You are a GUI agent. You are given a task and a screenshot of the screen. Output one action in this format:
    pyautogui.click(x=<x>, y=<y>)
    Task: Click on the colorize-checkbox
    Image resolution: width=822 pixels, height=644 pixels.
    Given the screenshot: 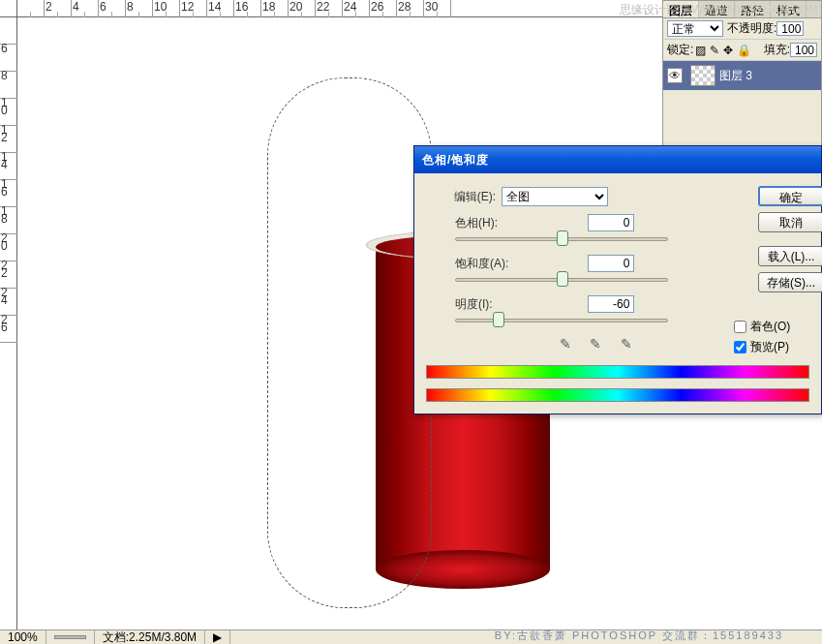 What is the action you would take?
    pyautogui.click(x=740, y=327)
    